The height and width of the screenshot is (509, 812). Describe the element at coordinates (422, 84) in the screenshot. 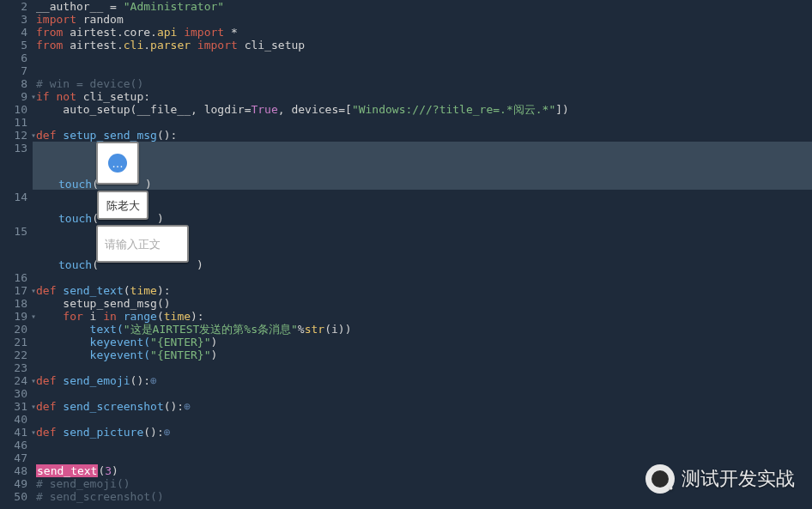

I see `code-line: # win = device()` at that location.